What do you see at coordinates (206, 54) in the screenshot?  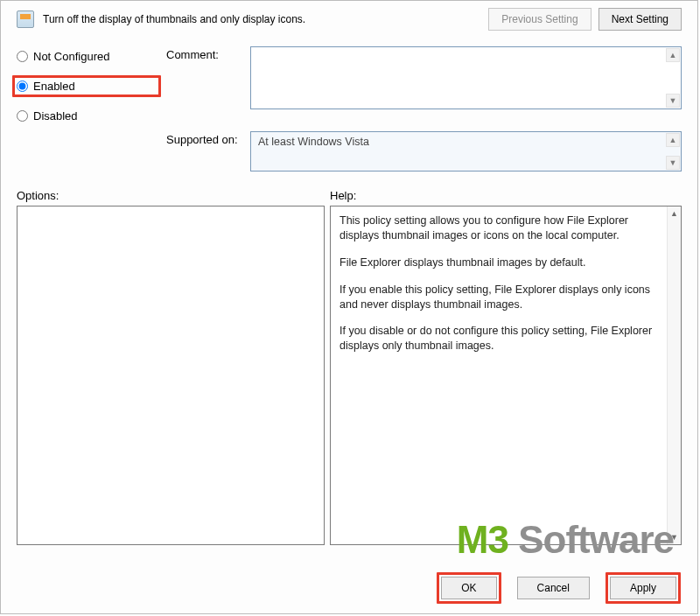 I see `comment-label: Comment:` at bounding box center [206, 54].